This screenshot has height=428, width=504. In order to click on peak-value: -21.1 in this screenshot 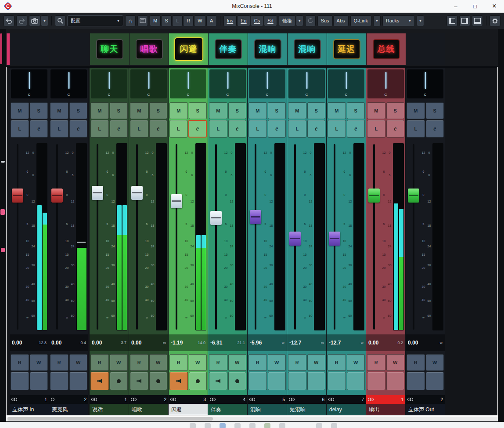, I will do `click(241, 343)`.